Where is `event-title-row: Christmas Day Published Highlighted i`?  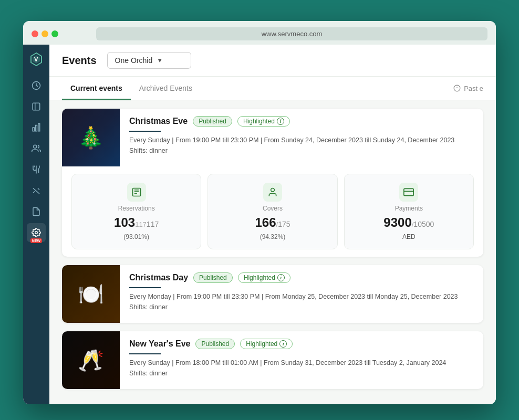
event-title-row: Christmas Day Published Highlighted i is located at coordinates (302, 278).